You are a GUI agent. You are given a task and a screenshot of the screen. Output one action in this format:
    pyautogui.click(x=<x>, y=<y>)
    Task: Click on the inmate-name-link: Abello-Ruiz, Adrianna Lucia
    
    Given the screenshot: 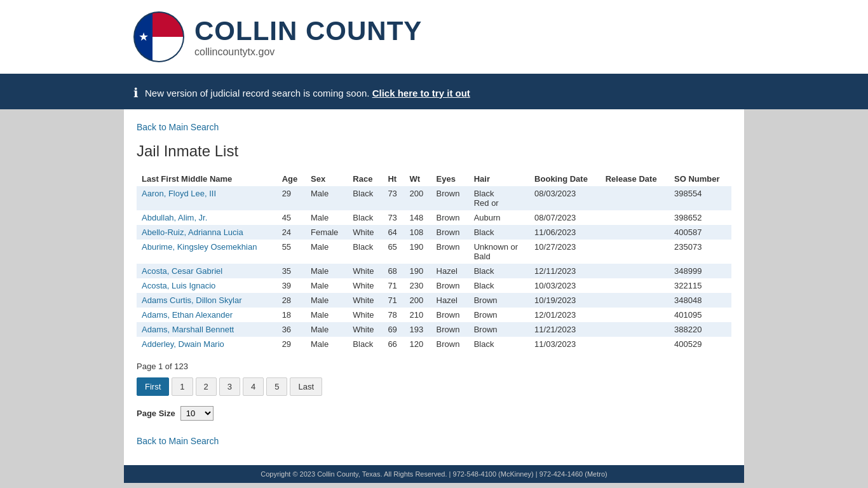 What is the action you would take?
    pyautogui.click(x=193, y=233)
    